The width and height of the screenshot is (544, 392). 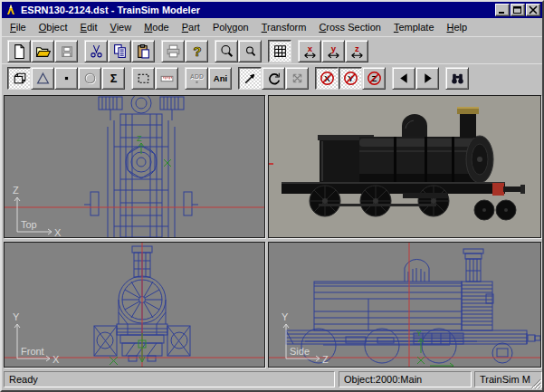 I want to click on circle-tool-icon, so click(x=91, y=78).